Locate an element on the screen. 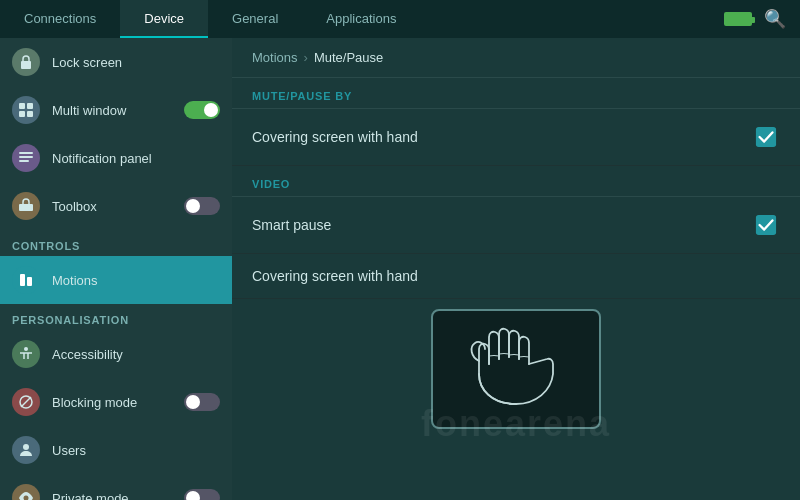 The width and height of the screenshot is (800, 500). controls-section-header: CONTROLS is located at coordinates (116, 243).